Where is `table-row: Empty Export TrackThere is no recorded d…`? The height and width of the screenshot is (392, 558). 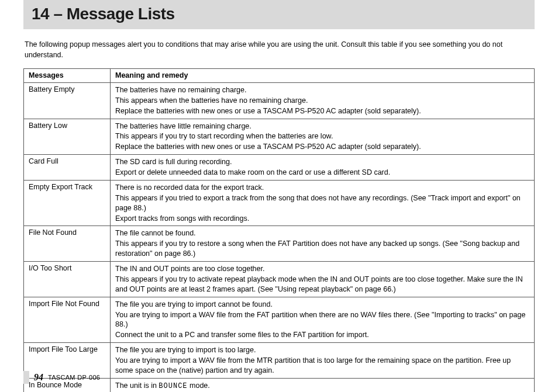 table-row: Empty Export TrackThere is no recorded d… is located at coordinates (280, 203).